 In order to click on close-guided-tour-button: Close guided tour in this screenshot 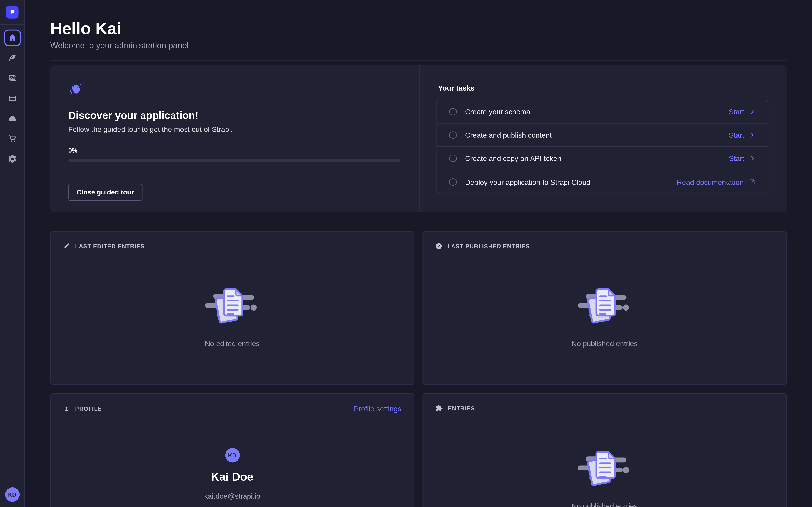, I will do `click(105, 192)`.